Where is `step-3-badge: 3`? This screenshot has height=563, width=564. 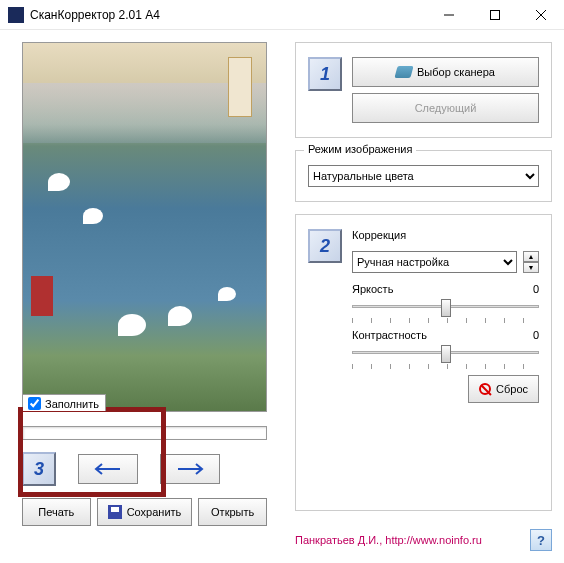
step-3-badge: 3 is located at coordinates (39, 469).